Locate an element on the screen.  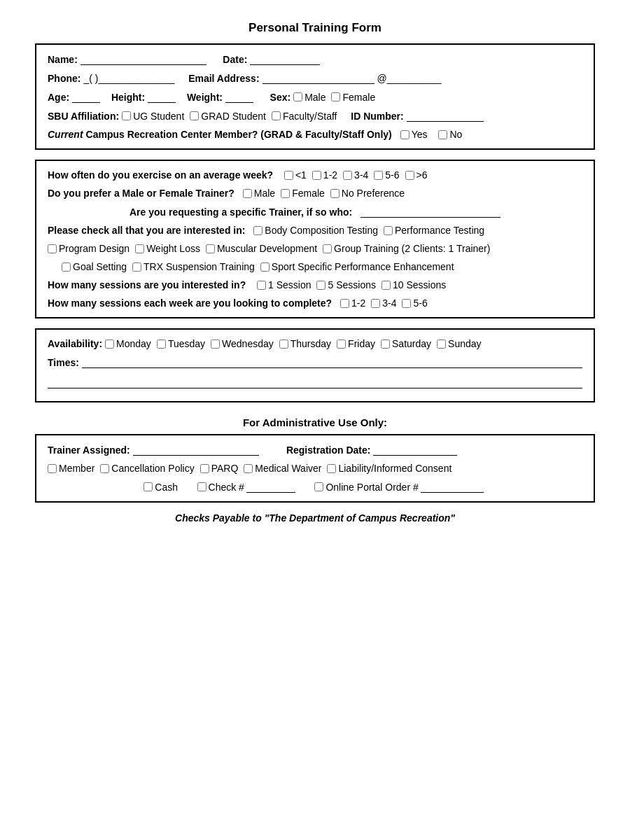
ex-34: 3-4 is located at coordinates (356, 175).